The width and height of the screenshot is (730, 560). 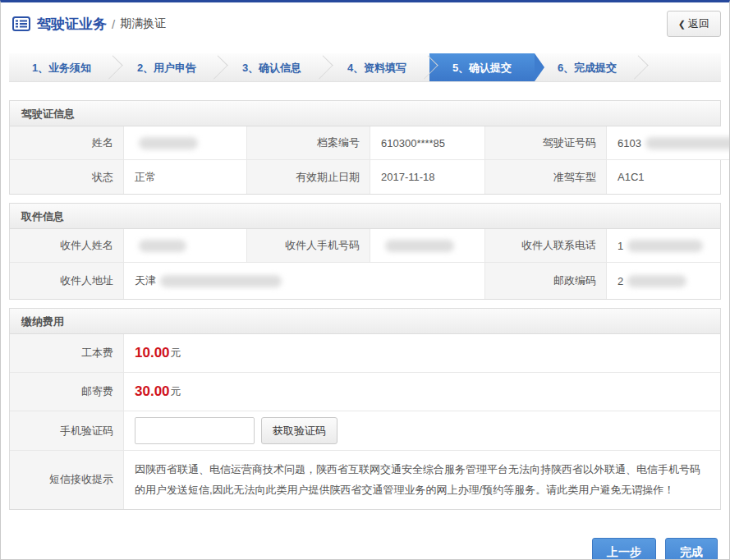 What do you see at coordinates (694, 24) in the screenshot?
I see `back-button: ❮返回` at bounding box center [694, 24].